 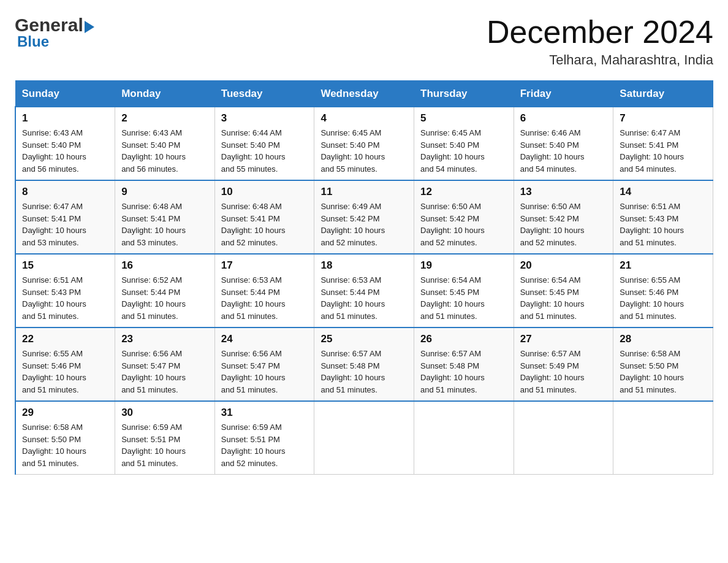 What do you see at coordinates (663, 364) in the screenshot?
I see `calendar-cell: 28Sunrise: 6:58 AM Sunset: 5:50 PM Dayli…` at bounding box center [663, 364].